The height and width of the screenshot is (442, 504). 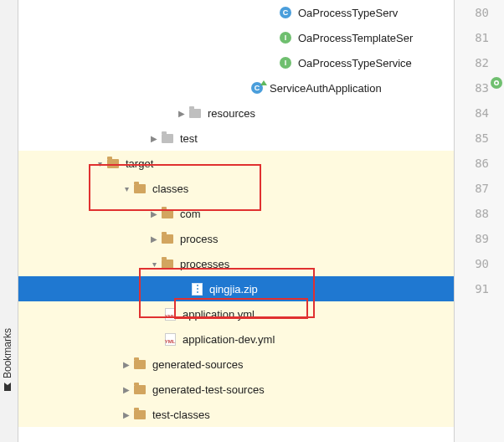 I want to click on tree-item-class: C OaProcessTypeServ, so click(x=236, y=13).